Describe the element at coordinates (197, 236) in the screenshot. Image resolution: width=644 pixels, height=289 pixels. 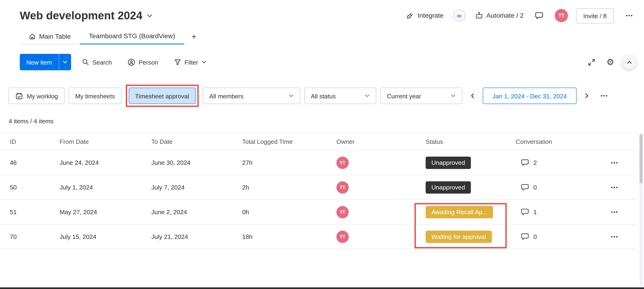
I see `cell-to-date: July 21, 2024` at that location.